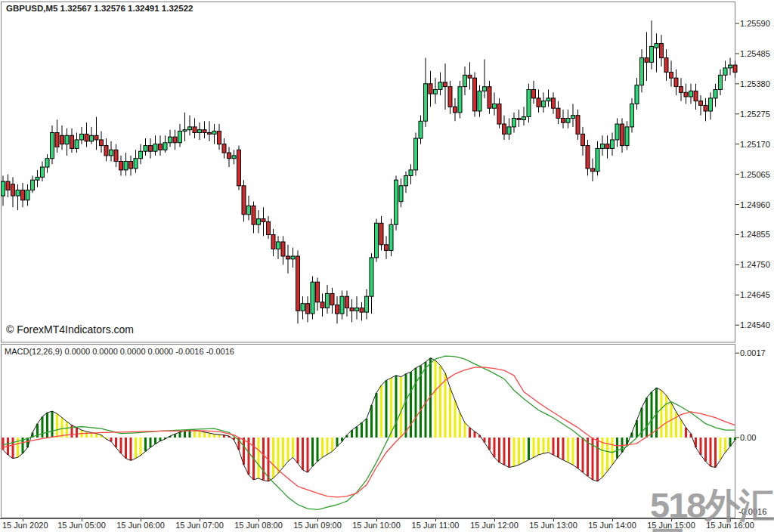 The height and width of the screenshot is (532, 774). What do you see at coordinates (387, 525) in the screenshot?
I see `time-axis: 15 Jun 202015 Jun 05:0015 Jun 06:0015 Ju…` at bounding box center [387, 525].